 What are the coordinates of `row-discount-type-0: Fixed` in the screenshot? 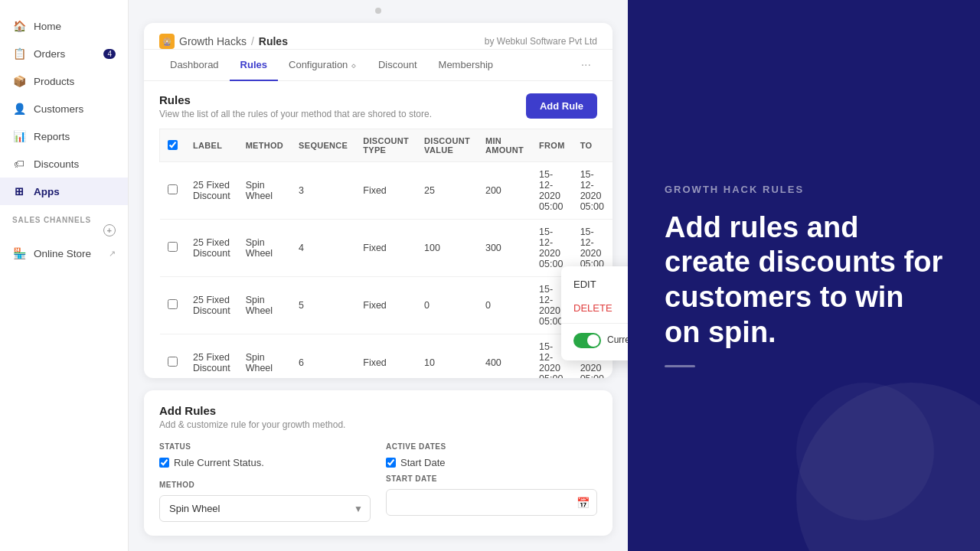 It's located at (386, 191).